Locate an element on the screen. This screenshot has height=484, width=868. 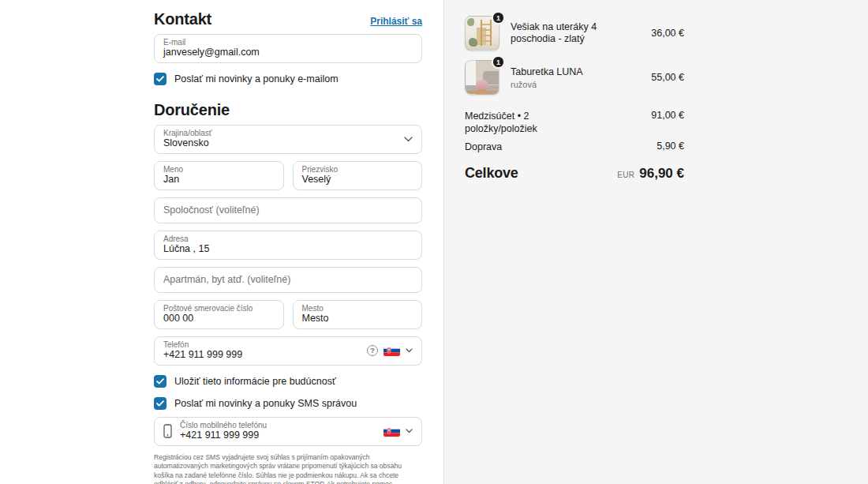
postal-code-value: 000 00 is located at coordinates (219, 319).